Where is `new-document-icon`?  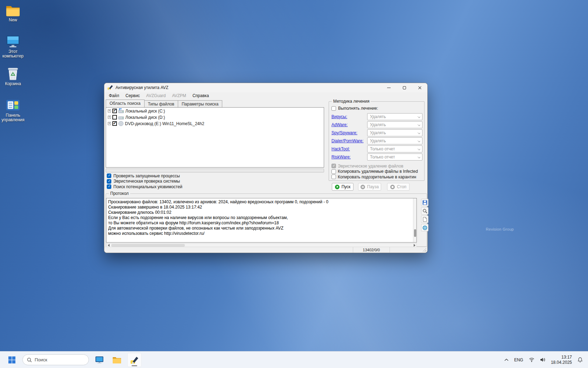
new-document-icon is located at coordinates (425, 219).